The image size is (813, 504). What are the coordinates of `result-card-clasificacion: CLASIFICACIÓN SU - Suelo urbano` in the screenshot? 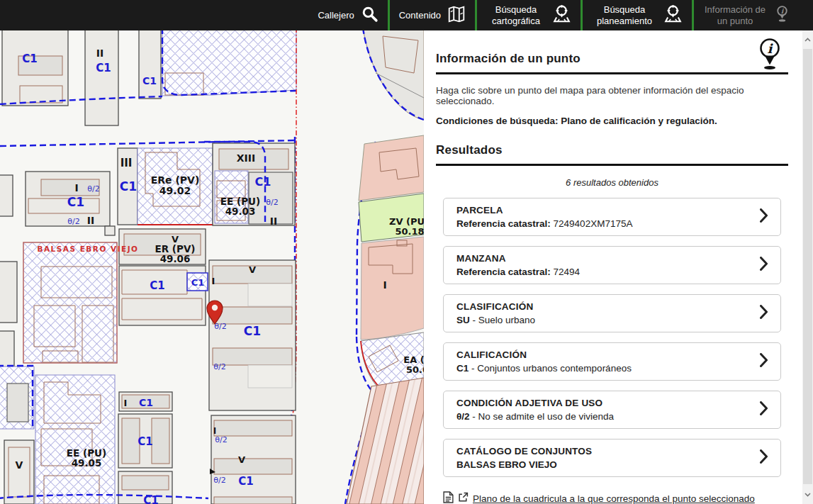 It's located at (612, 313).